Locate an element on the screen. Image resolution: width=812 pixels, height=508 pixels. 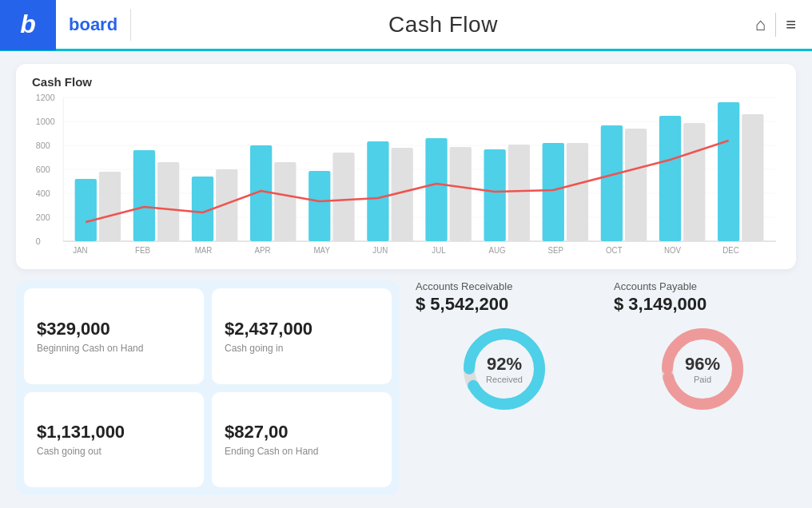
page-title: Cash Flow is located at coordinates (443, 25).